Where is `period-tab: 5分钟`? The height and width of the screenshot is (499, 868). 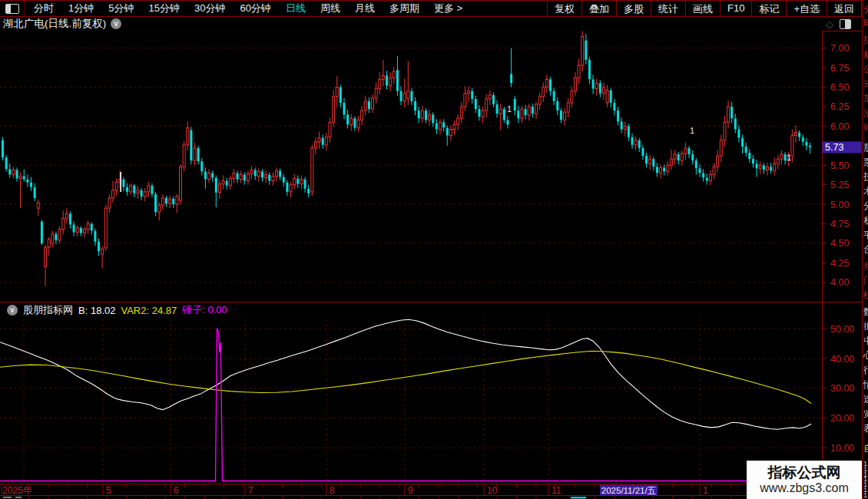
period-tab: 5分钟 is located at coordinates (121, 8).